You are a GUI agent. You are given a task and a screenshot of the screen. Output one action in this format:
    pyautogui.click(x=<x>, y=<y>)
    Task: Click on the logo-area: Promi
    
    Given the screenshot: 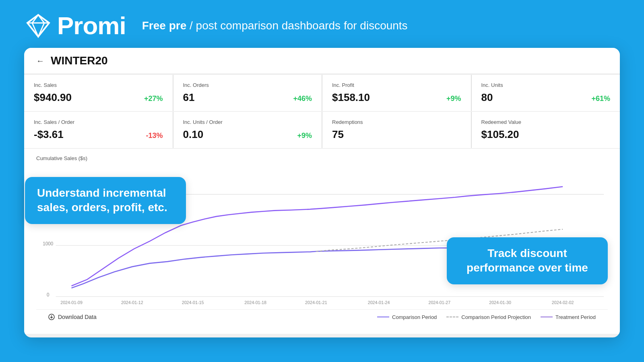 What is the action you would take?
    pyautogui.click(x=75, y=26)
    